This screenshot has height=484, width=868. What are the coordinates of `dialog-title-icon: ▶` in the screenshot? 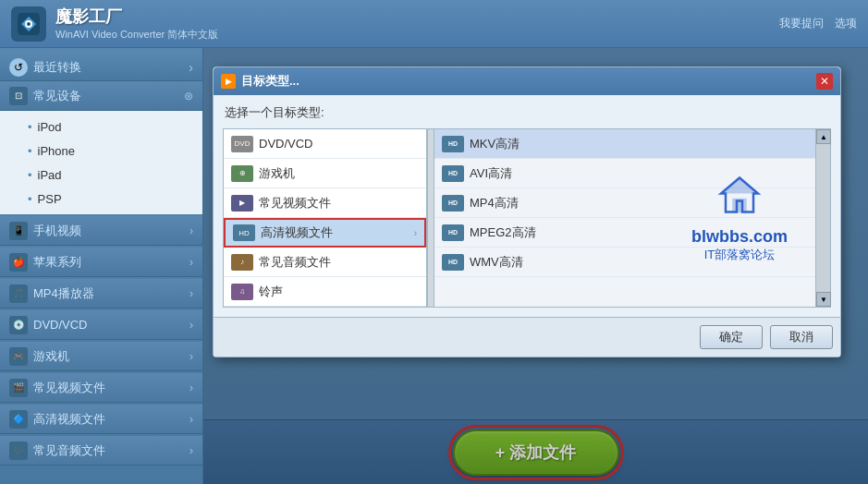 It's located at (228, 81).